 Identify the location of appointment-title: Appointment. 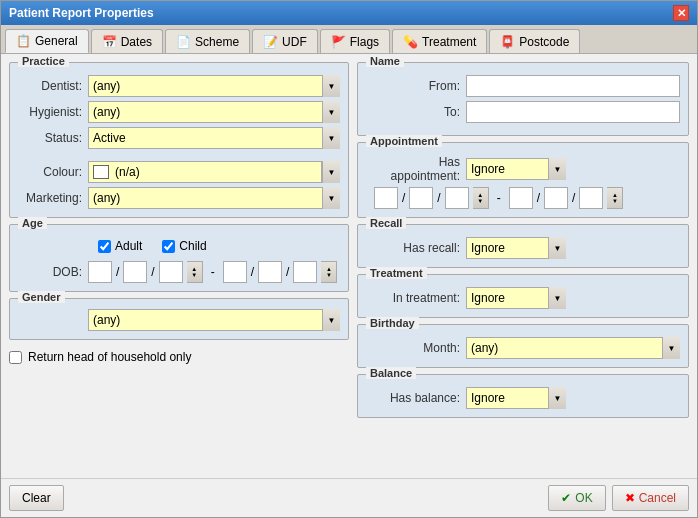
(404, 141).